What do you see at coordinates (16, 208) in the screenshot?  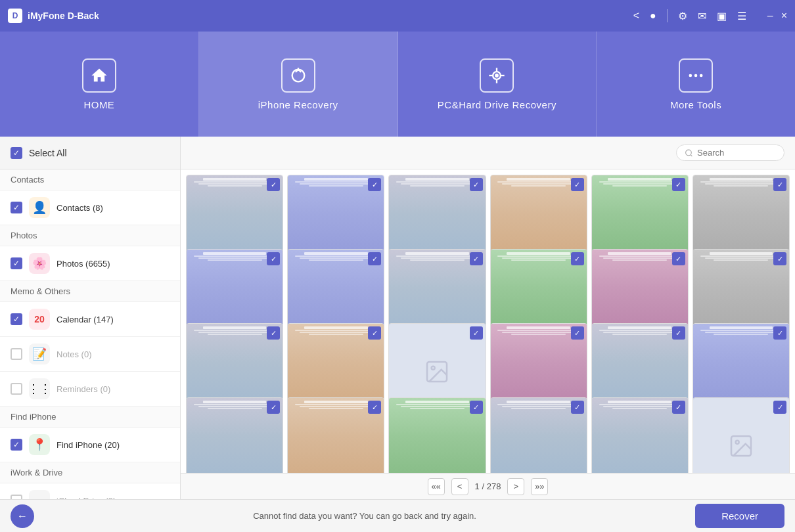 I see `contacts-checkbox: ✓` at bounding box center [16, 208].